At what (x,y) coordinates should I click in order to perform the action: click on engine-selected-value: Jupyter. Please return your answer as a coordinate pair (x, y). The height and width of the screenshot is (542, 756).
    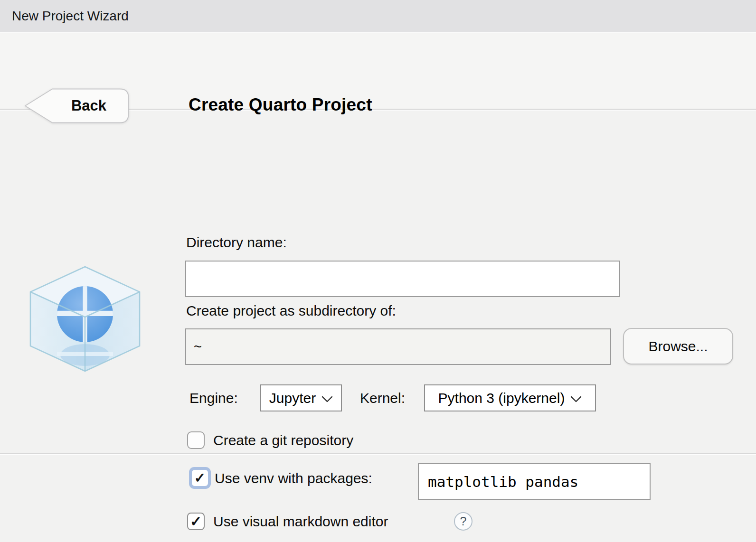
    Looking at the image, I should click on (293, 398).